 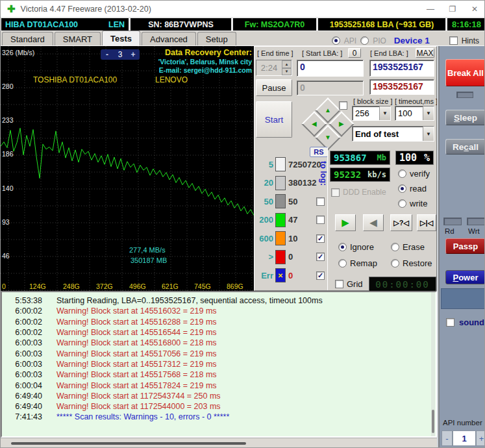 What do you see at coordinates (427, 223) in the screenshot?
I see `go-edge-button: ▷|◁` at bounding box center [427, 223].